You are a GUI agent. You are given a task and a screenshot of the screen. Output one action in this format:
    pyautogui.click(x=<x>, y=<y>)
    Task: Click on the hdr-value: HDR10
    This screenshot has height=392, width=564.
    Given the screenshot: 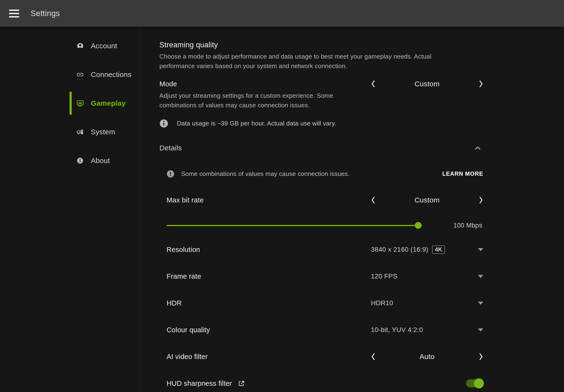 What is the action you would take?
    pyautogui.click(x=382, y=303)
    